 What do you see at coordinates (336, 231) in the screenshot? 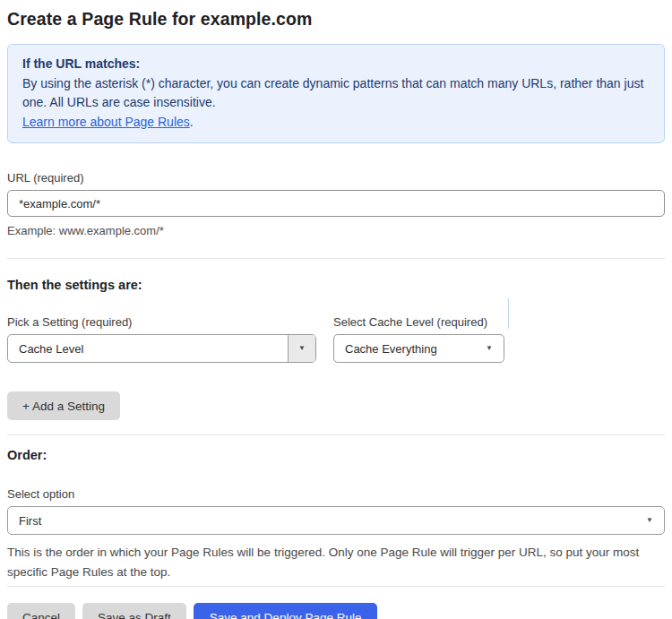
I see `url-field-helper: Example: www.example.com/*` at bounding box center [336, 231].